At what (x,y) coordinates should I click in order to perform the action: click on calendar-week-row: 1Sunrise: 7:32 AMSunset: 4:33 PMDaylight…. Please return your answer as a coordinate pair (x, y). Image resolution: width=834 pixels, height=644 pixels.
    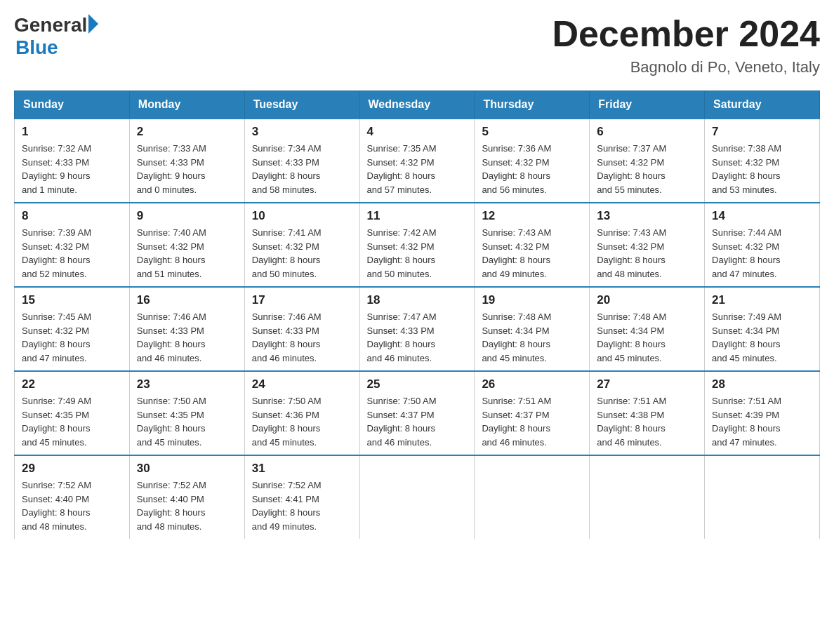
    Looking at the image, I should click on (417, 161).